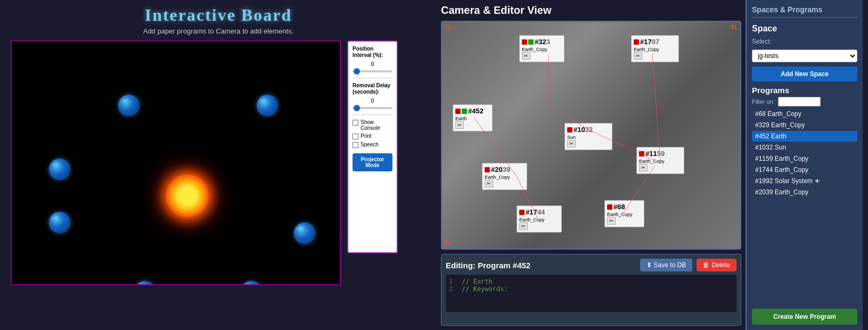  Describe the element at coordinates (453, 282) in the screenshot. I see `line-number: 1` at that location.